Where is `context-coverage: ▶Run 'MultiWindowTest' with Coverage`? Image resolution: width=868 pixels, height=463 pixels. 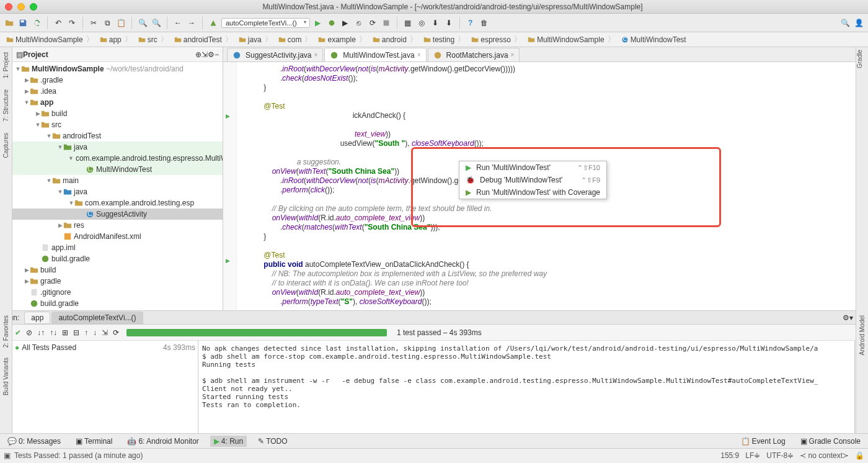
context-coverage: ▶Run 'MultiWindowTest' with Coverage is located at coordinates (533, 192).